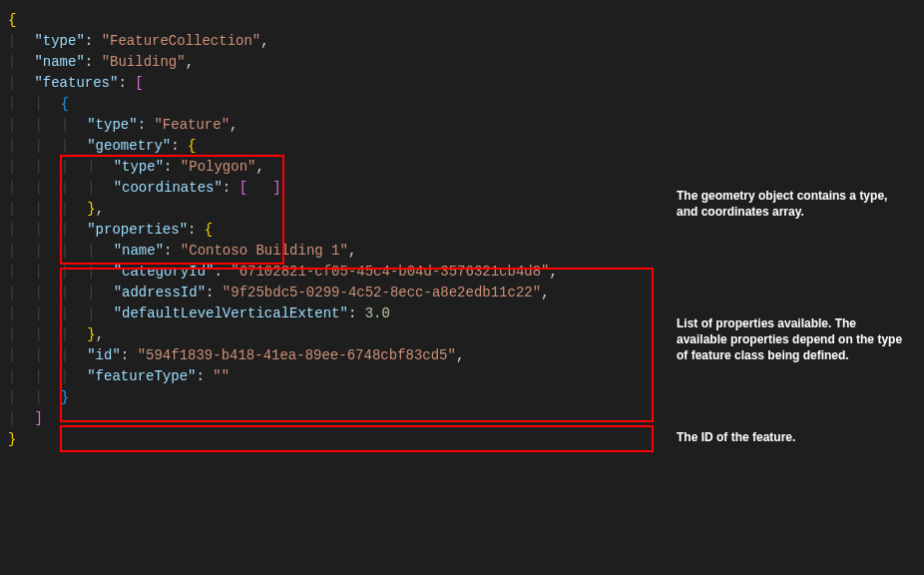  Describe the element at coordinates (791, 204) in the screenshot. I see `annotation-geometry: The geometry object contains a type, and…` at that location.